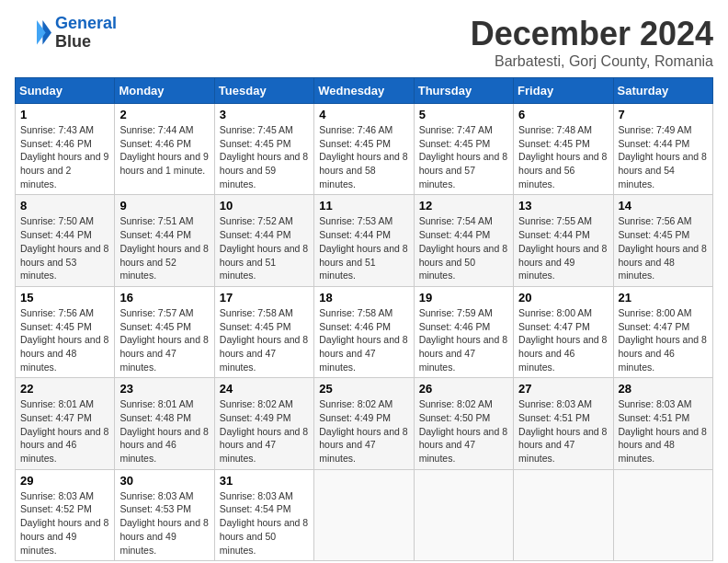  Describe the element at coordinates (65, 423) in the screenshot. I see `calendar-cell: 22 Sunrise: 8:01 AM Sunset: 4:47 PM Dayl…` at that location.